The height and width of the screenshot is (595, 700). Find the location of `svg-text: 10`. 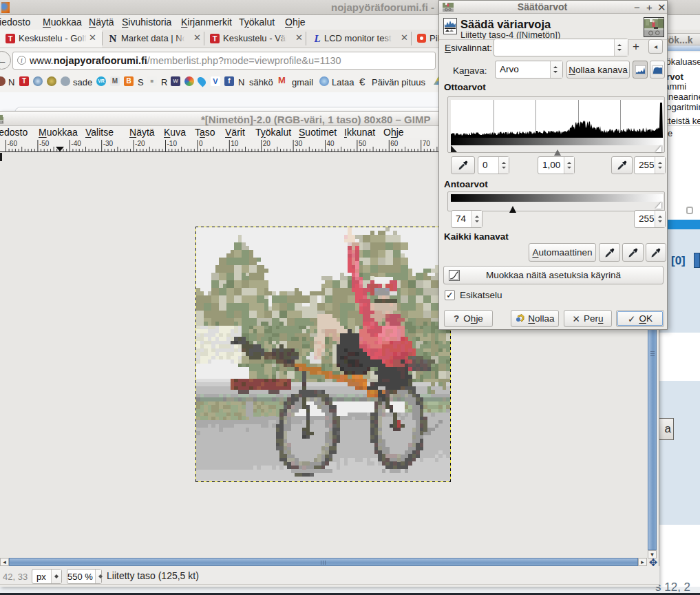

svg-text: 10 is located at coordinates (235, 143).